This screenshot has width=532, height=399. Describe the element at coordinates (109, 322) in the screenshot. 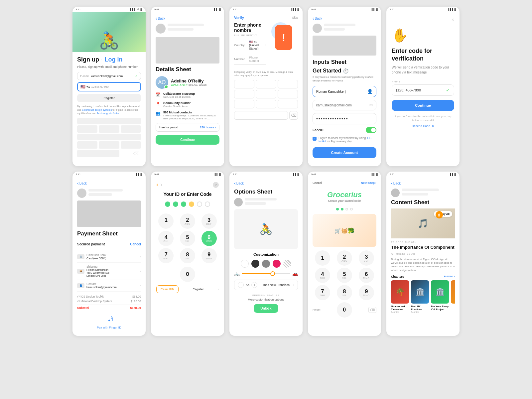

I see `fingerprint-button: 𝆺𝅥𝅯 Pay with Finger ID` at that location.